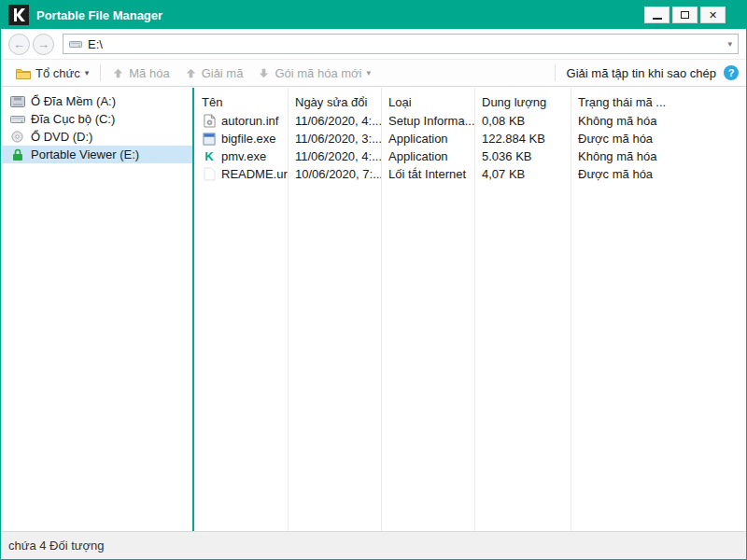  What do you see at coordinates (17, 136) in the screenshot?
I see `dvd-drive-icon` at bounding box center [17, 136].